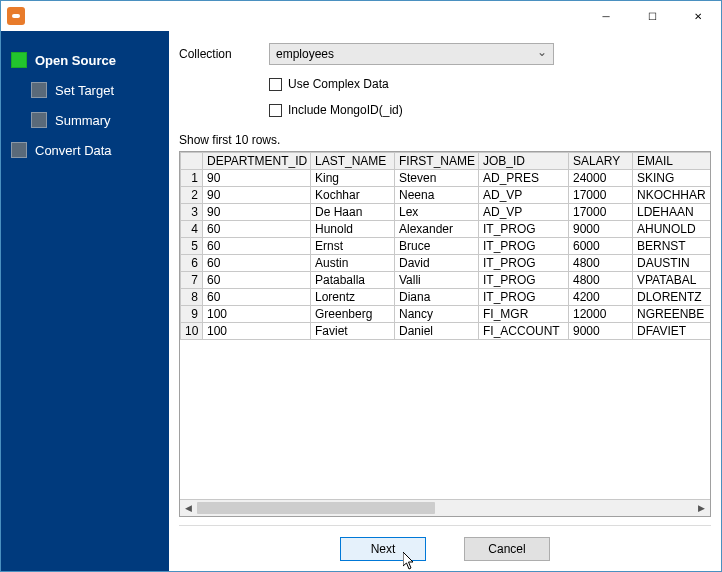  What do you see at coordinates (412, 54) in the screenshot?
I see `collection-select: employees` at bounding box center [412, 54].